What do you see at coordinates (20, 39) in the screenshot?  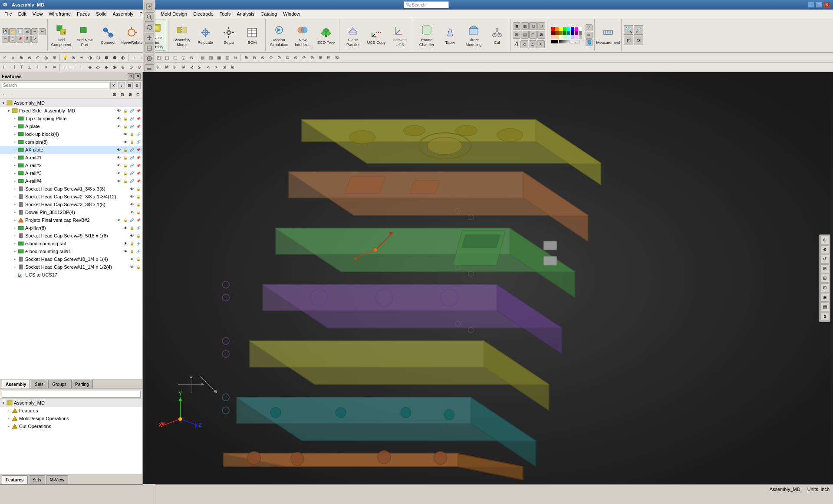 I see `quick-paste: 📌` at bounding box center [20, 39].